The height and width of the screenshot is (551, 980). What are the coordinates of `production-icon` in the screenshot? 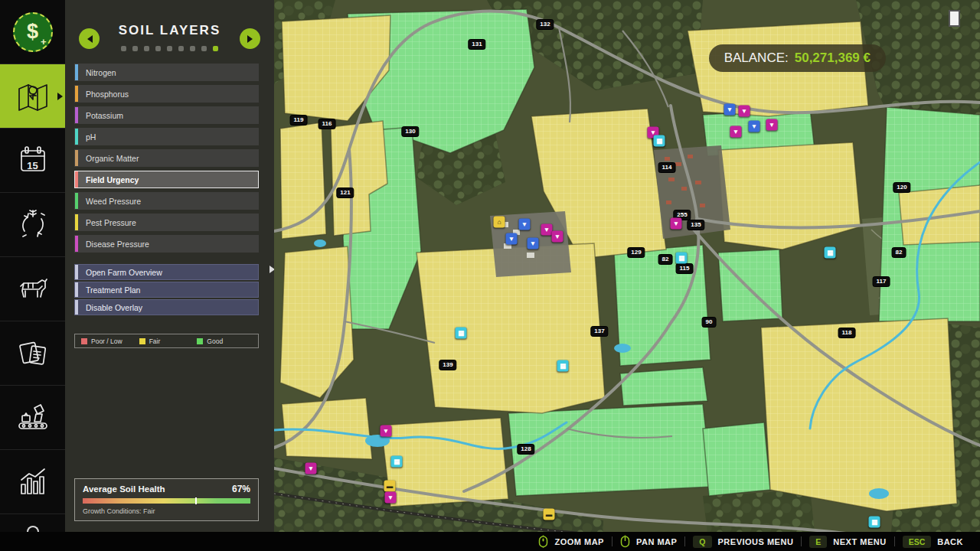 It's located at (33, 418).